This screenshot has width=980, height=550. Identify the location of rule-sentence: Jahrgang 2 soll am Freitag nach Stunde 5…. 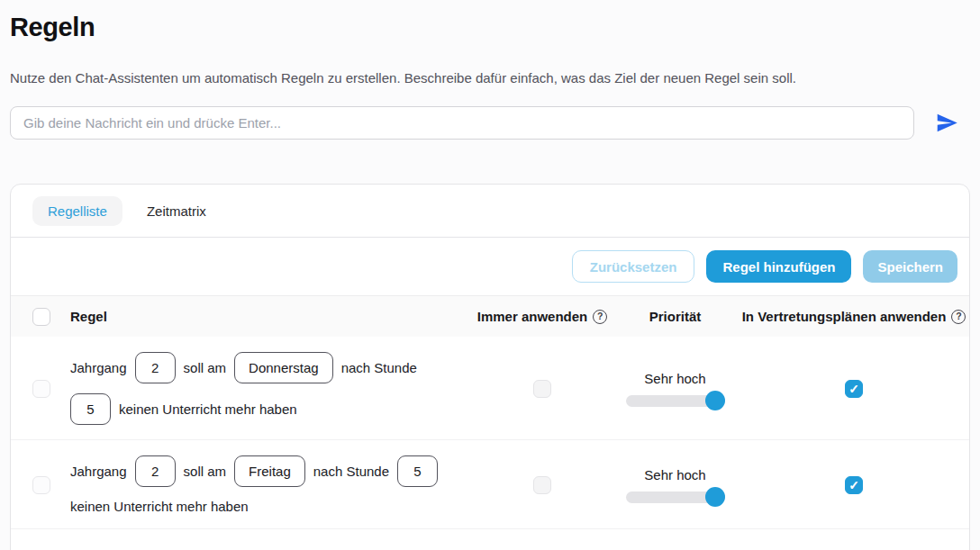
(266, 484).